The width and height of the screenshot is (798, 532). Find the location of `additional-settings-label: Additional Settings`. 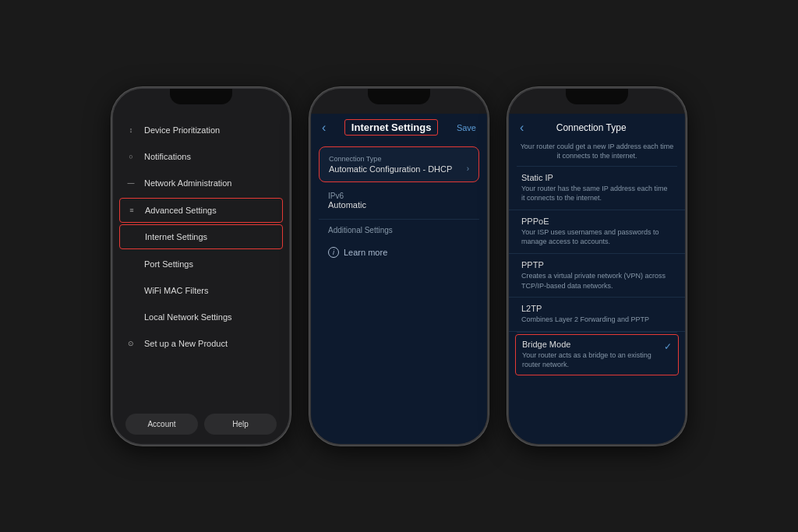

additional-settings-label: Additional Settings is located at coordinates (360, 231).